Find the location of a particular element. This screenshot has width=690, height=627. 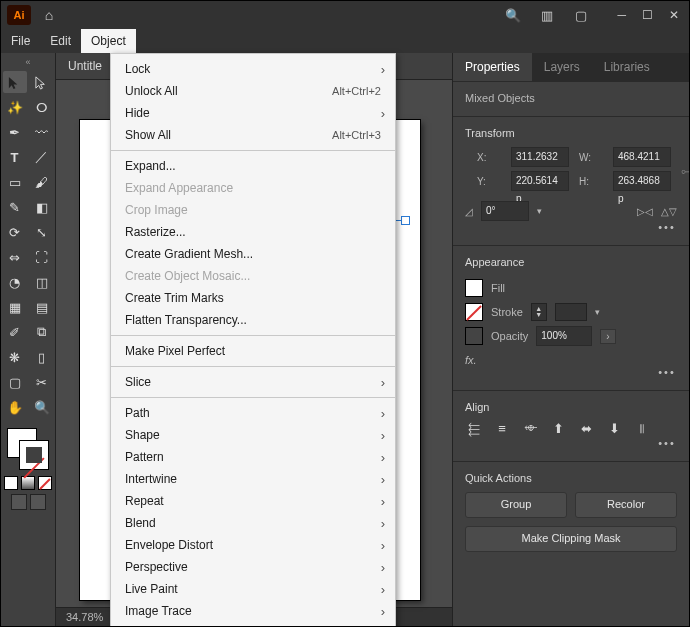

recolor-button: Recolor is located at coordinates (626, 505).